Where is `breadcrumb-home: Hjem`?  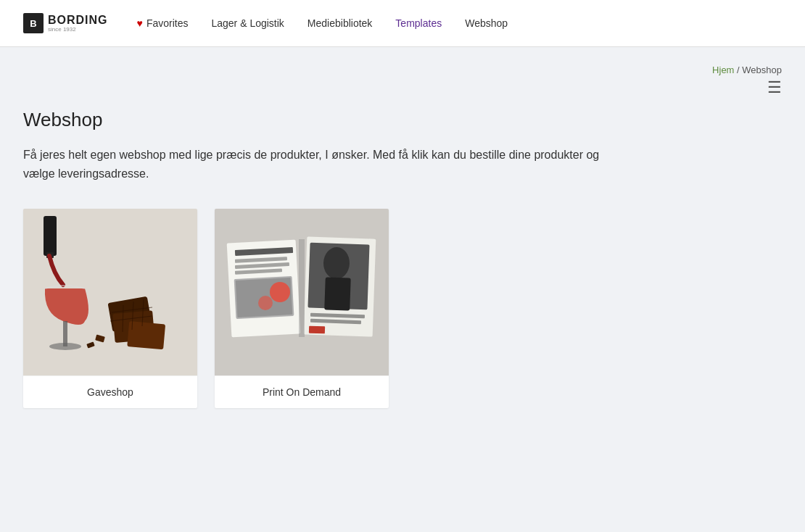
breadcrumb-home: Hjem is located at coordinates (723, 70).